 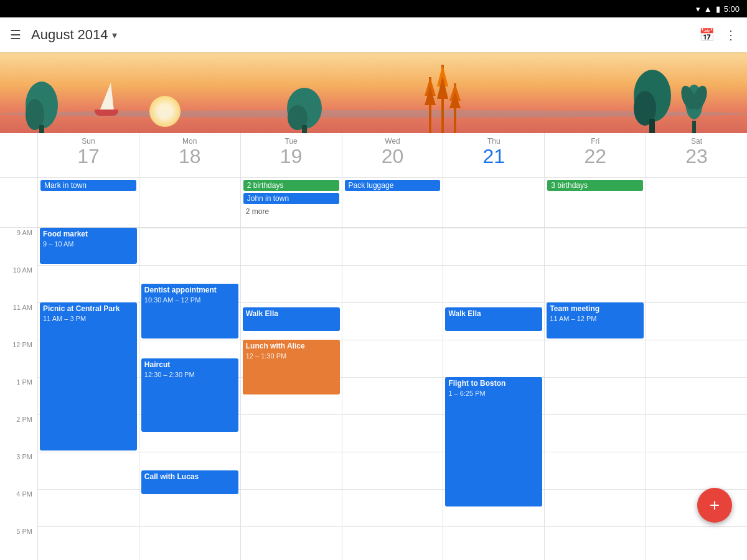 I want to click on day-header-mon: Mon 18, so click(x=189, y=156).